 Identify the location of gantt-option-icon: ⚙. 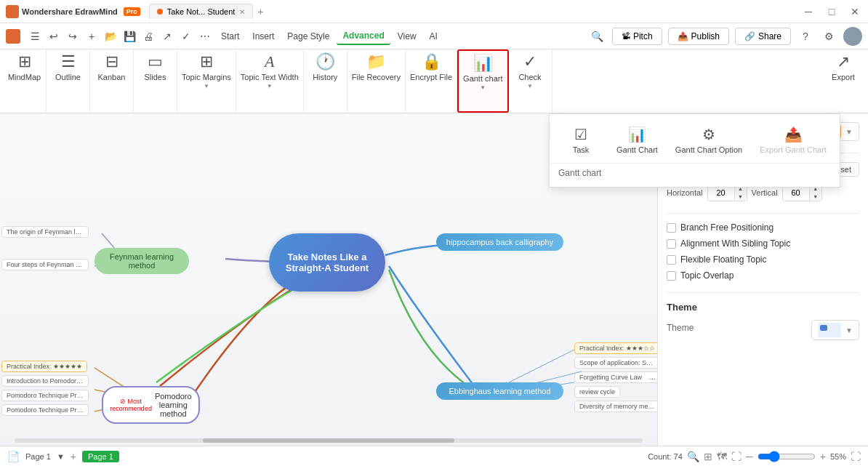
(709, 134).